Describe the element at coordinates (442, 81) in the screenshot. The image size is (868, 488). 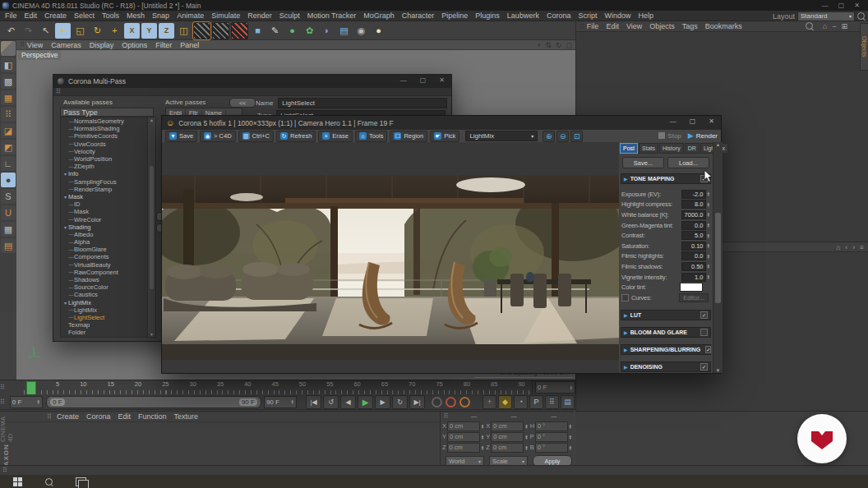
I see `close-button: ✕` at that location.